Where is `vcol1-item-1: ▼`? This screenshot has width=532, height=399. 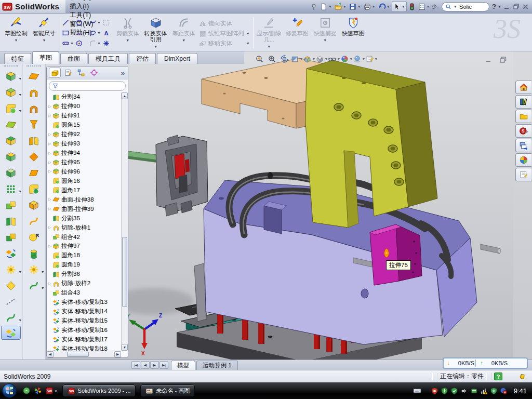 vcol1-item-1: ▼ is located at coordinates (11, 92).